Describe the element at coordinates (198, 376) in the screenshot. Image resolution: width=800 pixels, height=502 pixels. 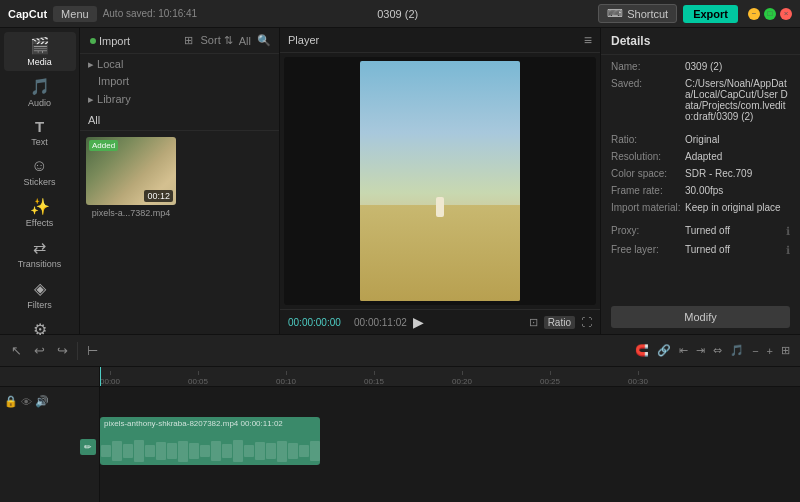
I see `ruler-mark-5: 00:05` at that location.